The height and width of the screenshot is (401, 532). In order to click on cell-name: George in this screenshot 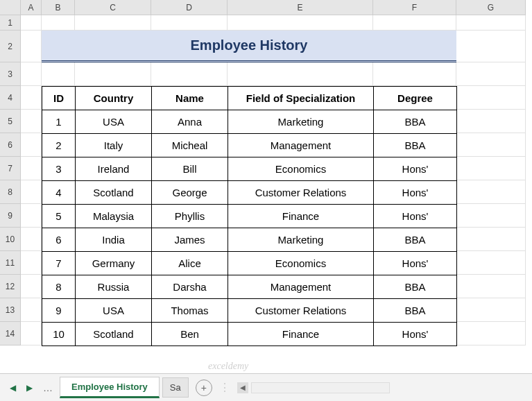, I will do `click(190, 193)`.